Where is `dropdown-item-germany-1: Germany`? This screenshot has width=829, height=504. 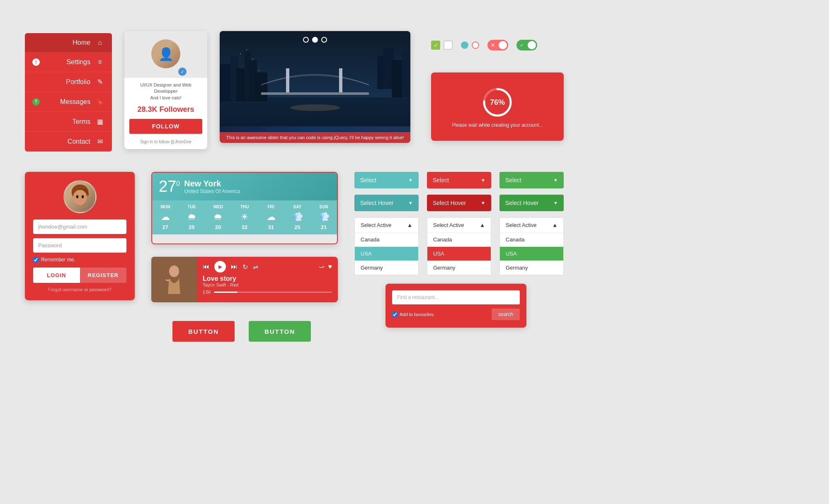
dropdown-item-germany-1: Germany is located at coordinates (386, 268).